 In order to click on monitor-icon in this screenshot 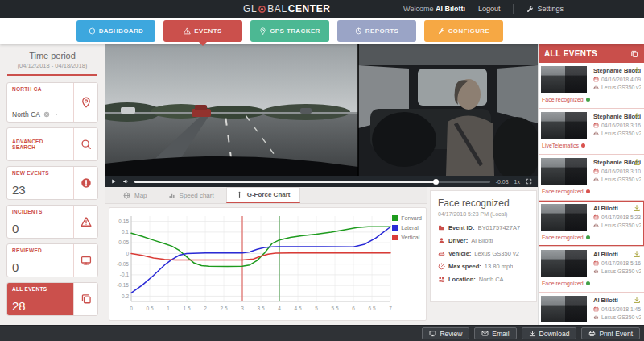, I will do `click(86, 260)`.